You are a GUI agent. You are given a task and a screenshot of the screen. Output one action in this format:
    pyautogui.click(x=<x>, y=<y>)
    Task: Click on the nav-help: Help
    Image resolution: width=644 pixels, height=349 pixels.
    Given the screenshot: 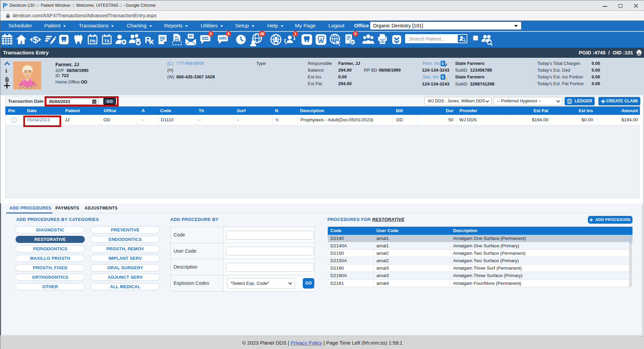 What is the action you would take?
    pyautogui.click(x=275, y=26)
    